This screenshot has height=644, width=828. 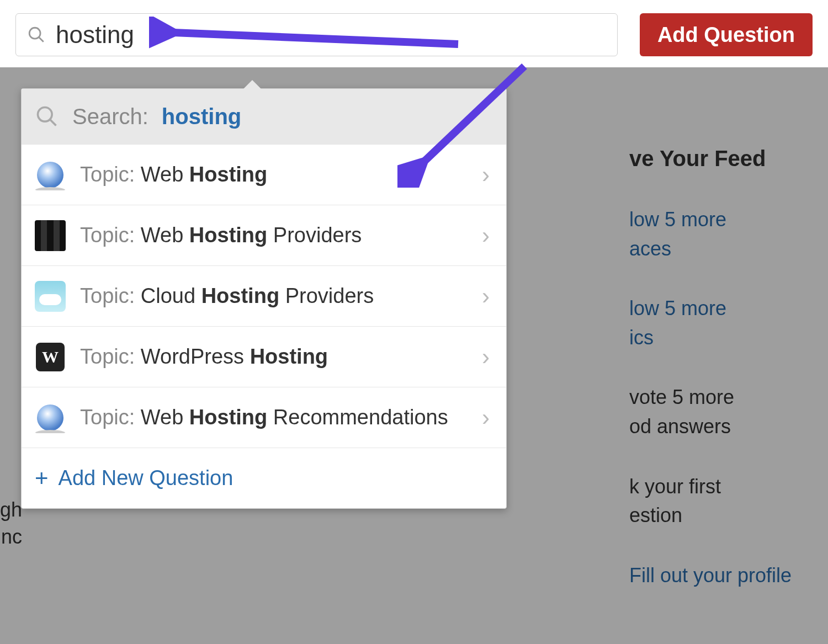 What do you see at coordinates (110, 117) in the screenshot?
I see `search-prefix-label: Search:` at bounding box center [110, 117].